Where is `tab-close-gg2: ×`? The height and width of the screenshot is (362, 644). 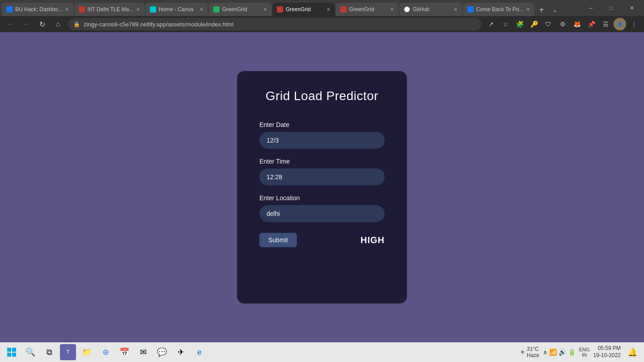
tab-close-gg2: × is located at coordinates (329, 9).